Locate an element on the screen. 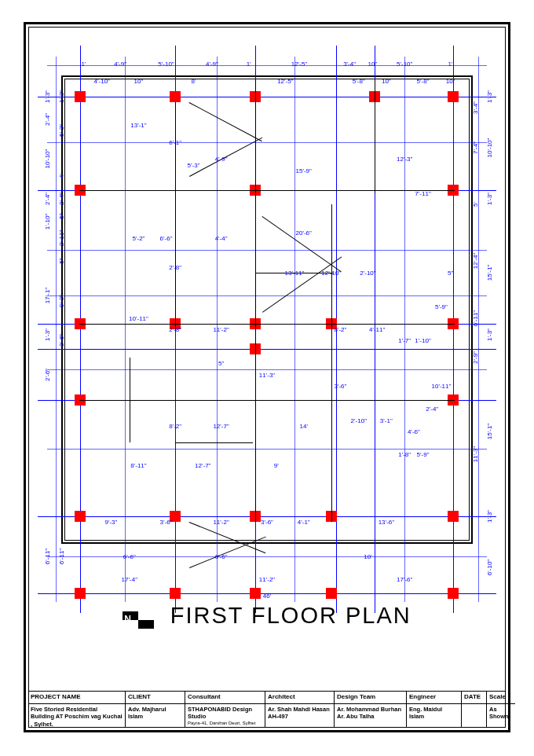 The height and width of the screenshot is (756, 534). dimension-label: 3'-1" is located at coordinates (386, 420).